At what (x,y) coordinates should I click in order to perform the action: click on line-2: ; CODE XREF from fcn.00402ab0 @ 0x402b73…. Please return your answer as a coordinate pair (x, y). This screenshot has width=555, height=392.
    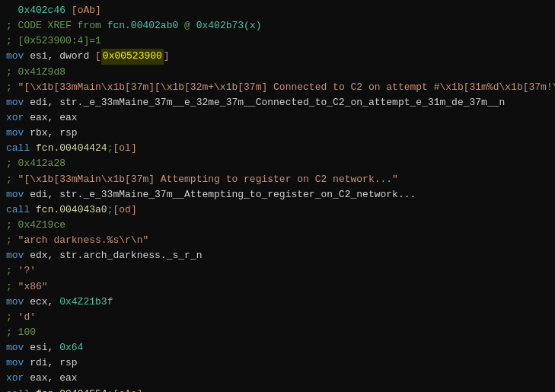
    Looking at the image, I should click on (277, 26).